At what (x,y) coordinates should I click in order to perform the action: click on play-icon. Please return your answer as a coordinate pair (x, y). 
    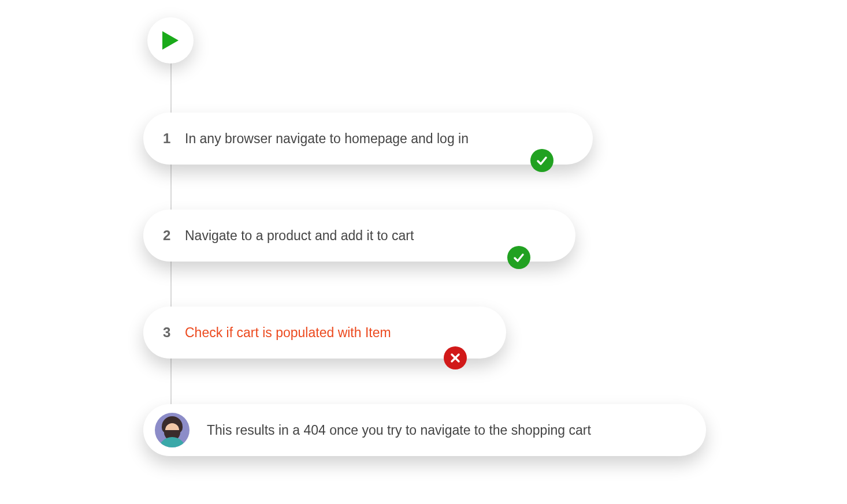
    Looking at the image, I should click on (170, 40).